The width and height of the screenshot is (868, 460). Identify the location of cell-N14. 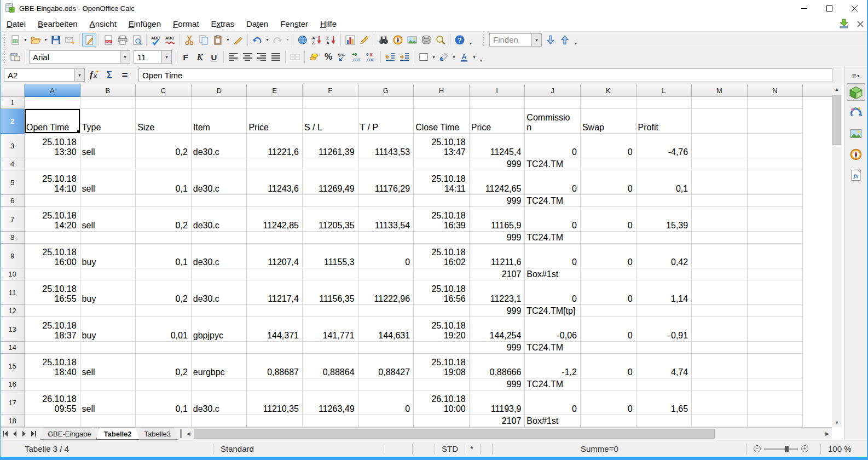
(776, 348).